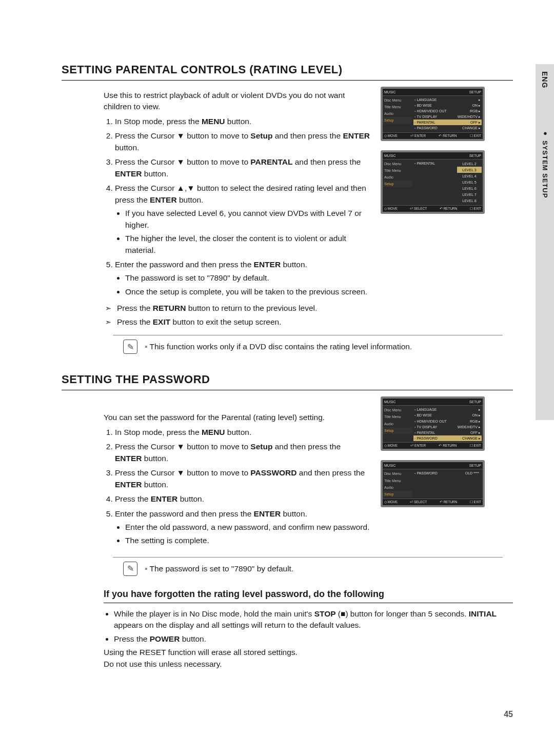 The width and height of the screenshot is (554, 756). I want to click on s2-step5-sub1: Enter the old password, a new password, …, so click(248, 527).